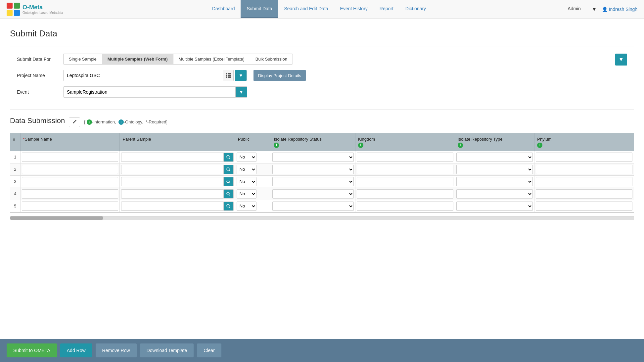 The width and height of the screenshot is (644, 362). What do you see at coordinates (460, 145) in the screenshot?
I see `isolate-repo-type-icon: i` at bounding box center [460, 145].